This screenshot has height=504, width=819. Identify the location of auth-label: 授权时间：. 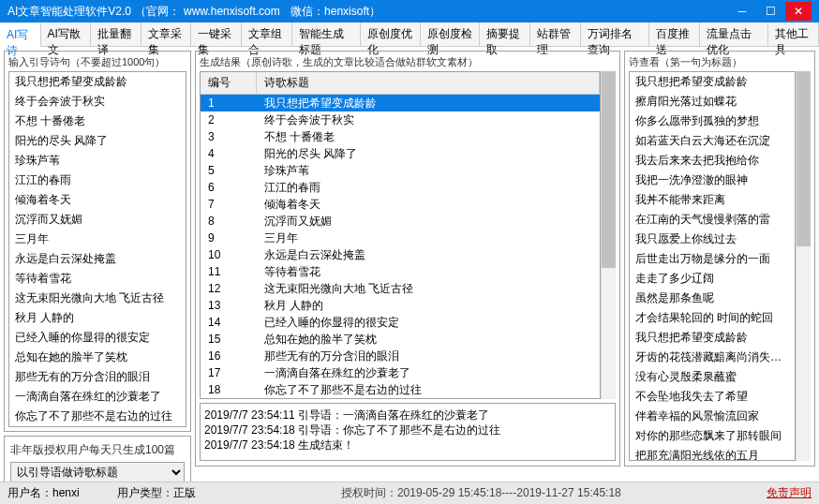
(369, 493).